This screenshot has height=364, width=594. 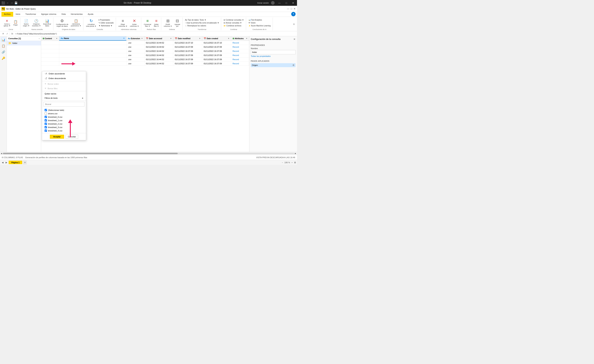 What do you see at coordinates (273, 52) in the screenshot?
I see `query-name-input` at bounding box center [273, 52].